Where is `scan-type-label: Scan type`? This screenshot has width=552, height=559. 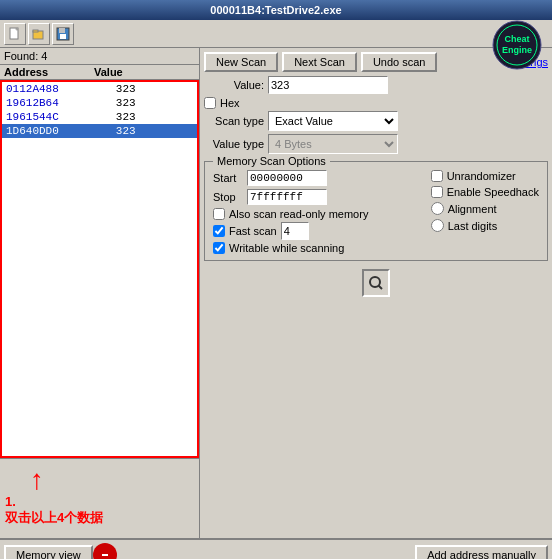
scan-type-label: Scan type is located at coordinates (234, 121).